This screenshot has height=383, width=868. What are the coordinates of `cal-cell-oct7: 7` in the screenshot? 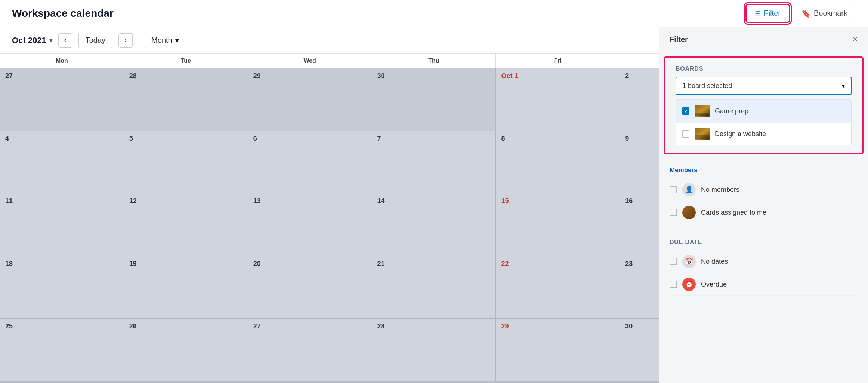 It's located at (434, 162).